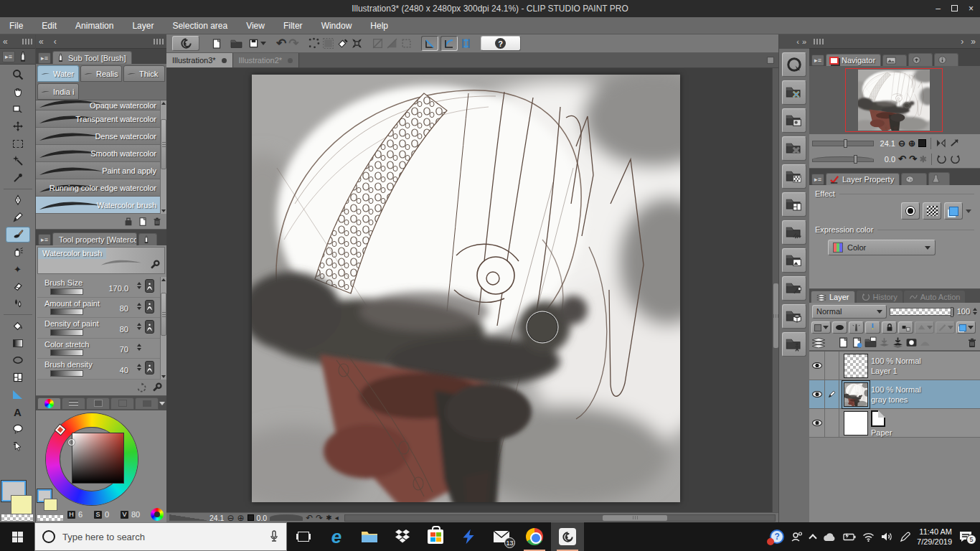 The height and width of the screenshot is (551, 980). Describe the element at coordinates (217, 43) in the screenshot. I see `new-file-button` at that location.